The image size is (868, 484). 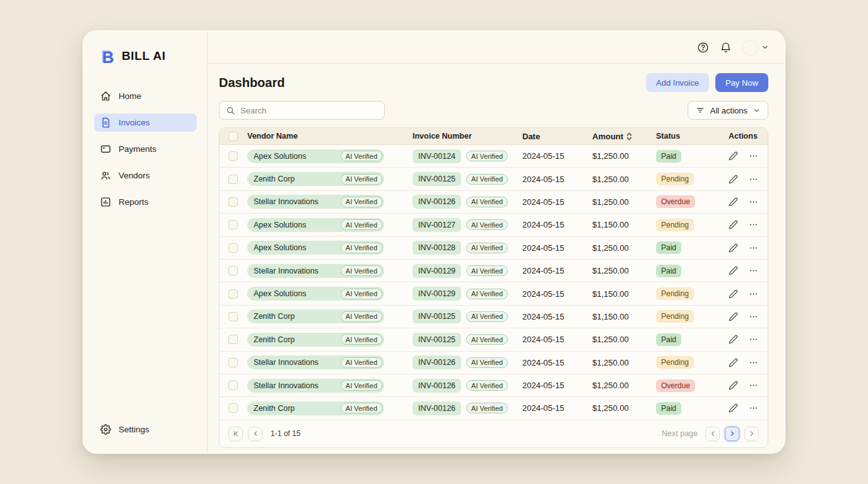 I want to click on filter-icon, so click(x=700, y=110).